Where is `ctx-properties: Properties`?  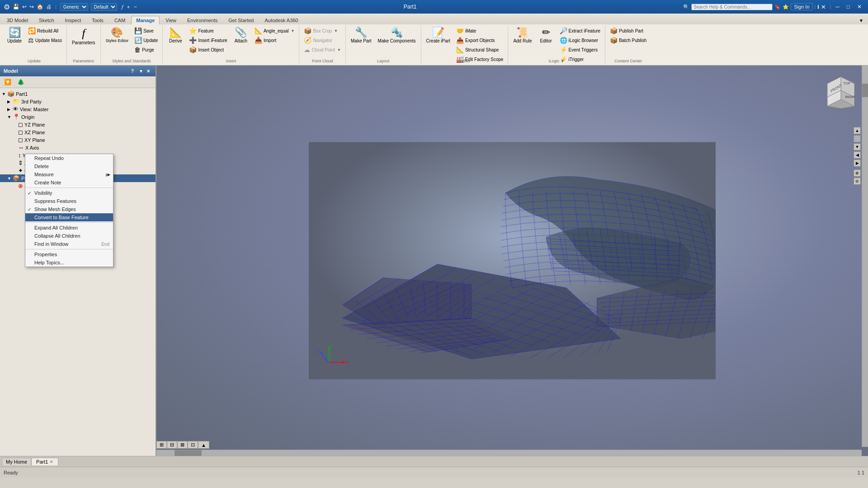 ctx-properties: Properties is located at coordinates (69, 254).